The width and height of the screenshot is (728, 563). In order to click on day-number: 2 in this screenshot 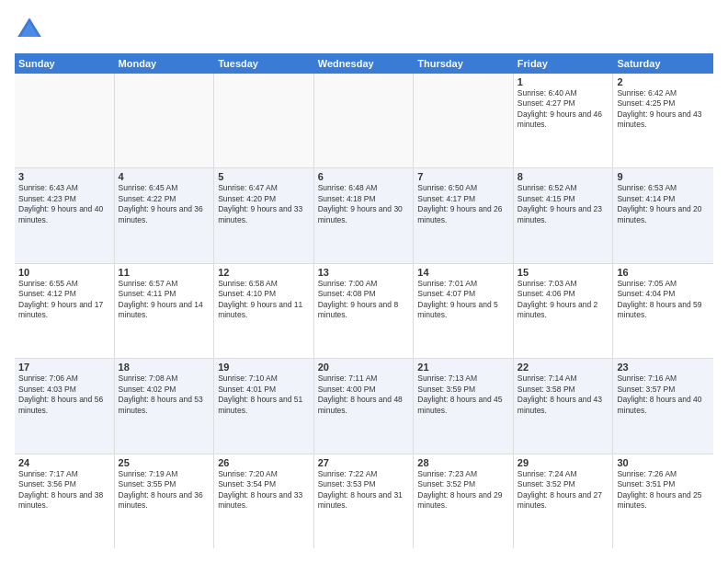, I will do `click(664, 82)`.